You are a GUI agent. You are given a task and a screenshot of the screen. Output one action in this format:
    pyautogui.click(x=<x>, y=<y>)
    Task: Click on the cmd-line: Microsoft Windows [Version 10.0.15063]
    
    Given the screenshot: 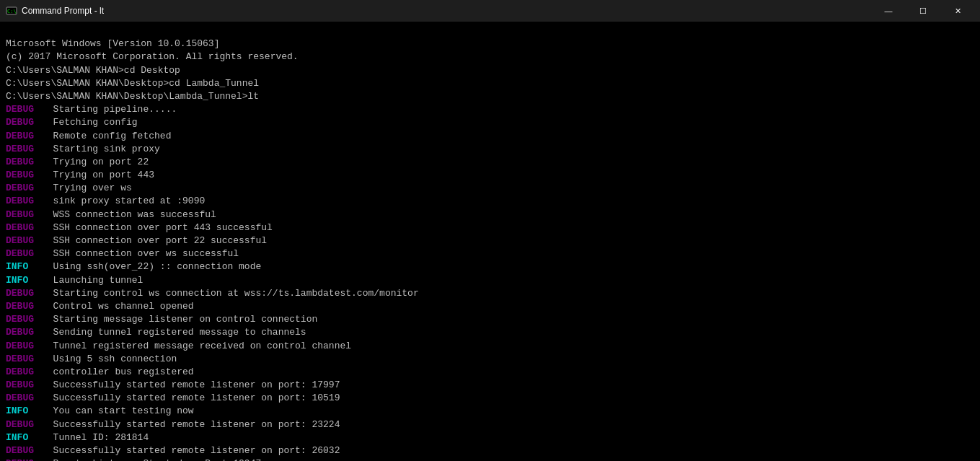 What is the action you would take?
    pyautogui.click(x=490, y=44)
    